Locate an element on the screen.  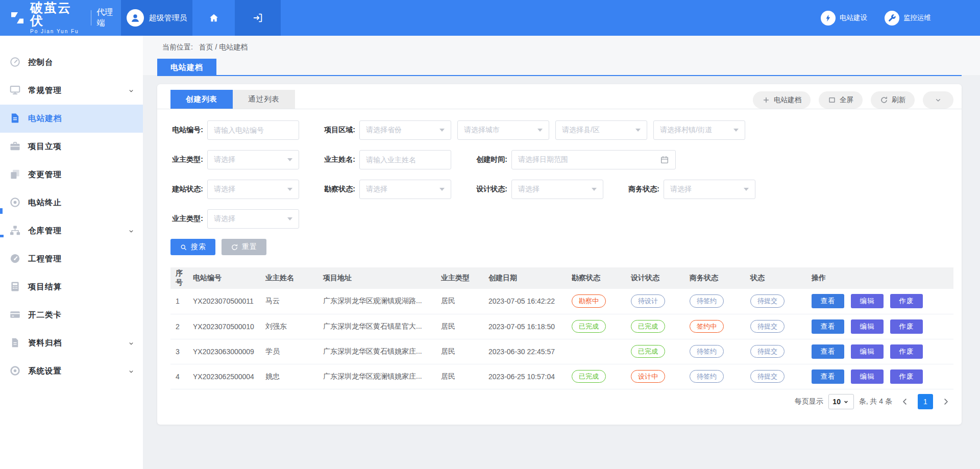
filter-select: 请选择村镇/街道 is located at coordinates (699, 130).